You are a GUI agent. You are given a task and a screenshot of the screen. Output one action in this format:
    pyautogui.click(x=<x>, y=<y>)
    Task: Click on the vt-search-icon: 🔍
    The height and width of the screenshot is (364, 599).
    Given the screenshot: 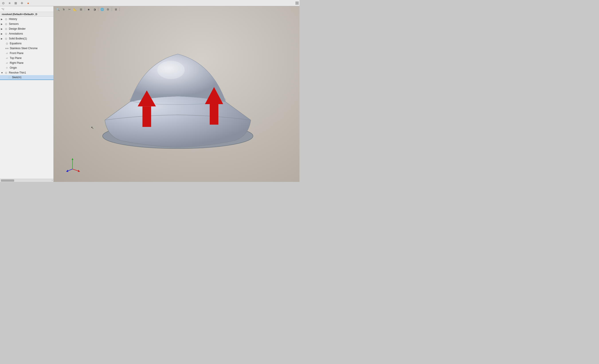 What is the action you would take?
    pyautogui.click(x=58, y=9)
    